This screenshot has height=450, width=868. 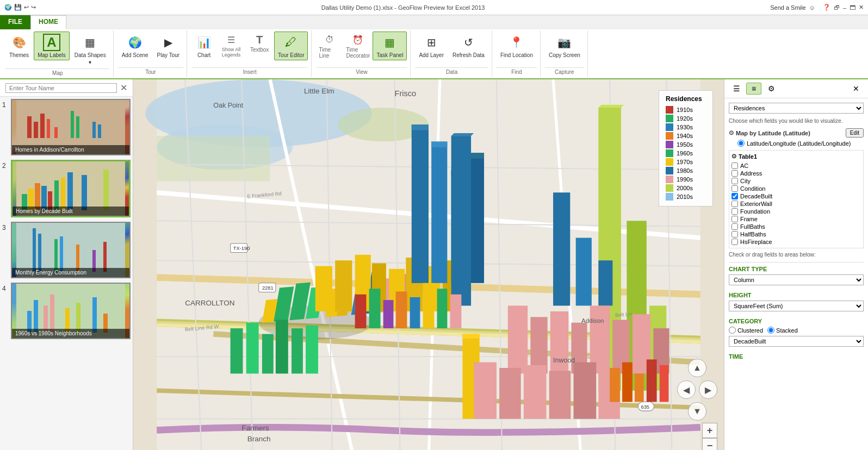 What do you see at coordinates (708, 390) in the screenshot?
I see `pan-right-button: ▶` at bounding box center [708, 390].